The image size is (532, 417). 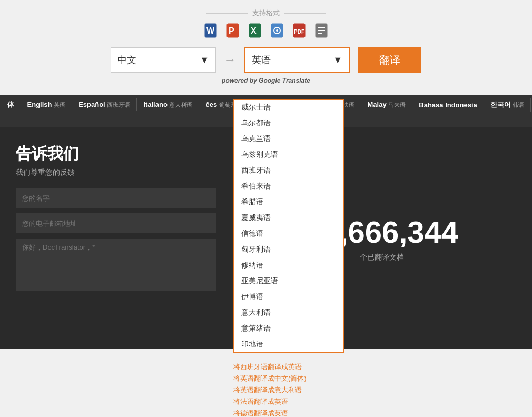 I want to click on translator-row: 中文 ▼ → 英语 ▼ 翻译, so click(x=266, y=60).